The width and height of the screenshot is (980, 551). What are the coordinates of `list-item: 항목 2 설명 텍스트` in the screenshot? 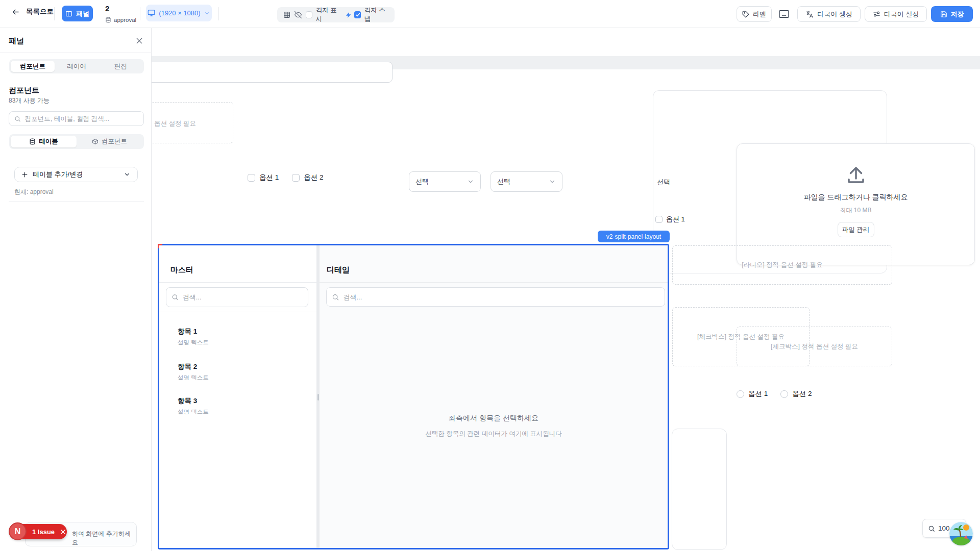 It's located at (193, 372).